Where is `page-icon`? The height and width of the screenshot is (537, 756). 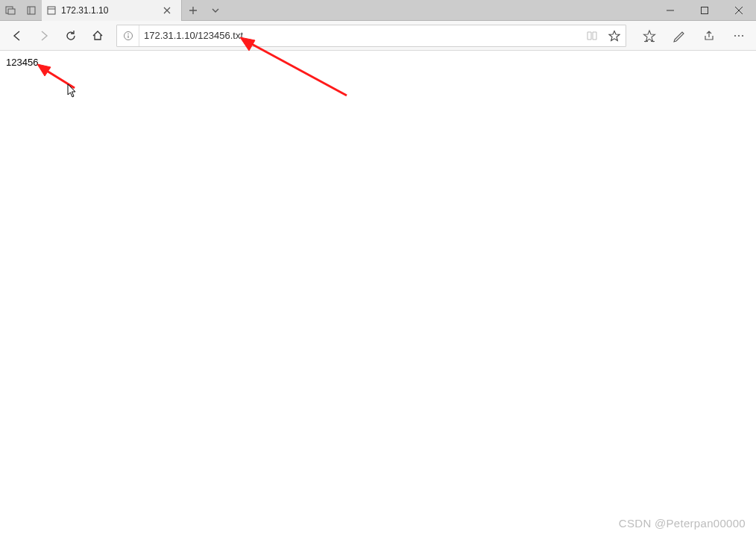
page-icon is located at coordinates (51, 10).